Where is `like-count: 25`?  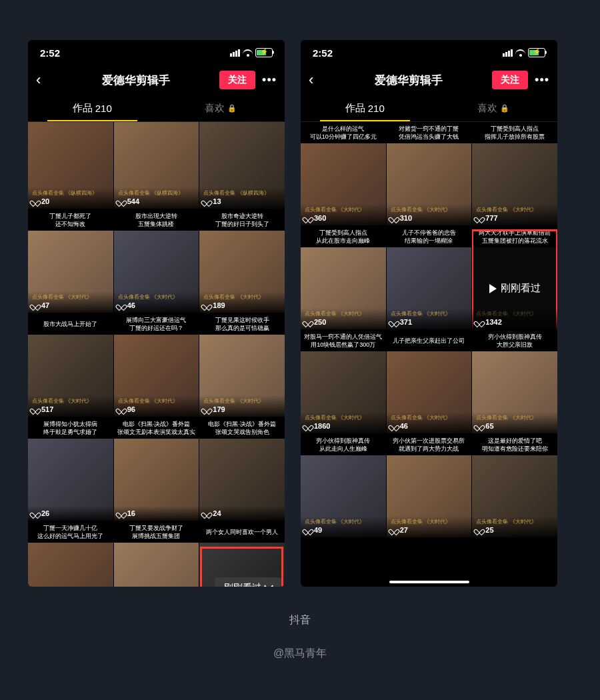
like-count: 25 is located at coordinates (515, 530).